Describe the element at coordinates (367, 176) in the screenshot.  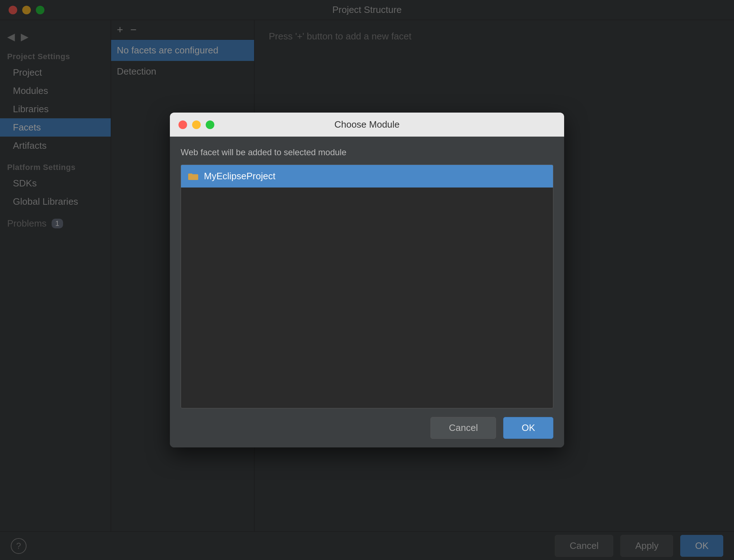
I see `module-item: MyEclipseProject` at that location.